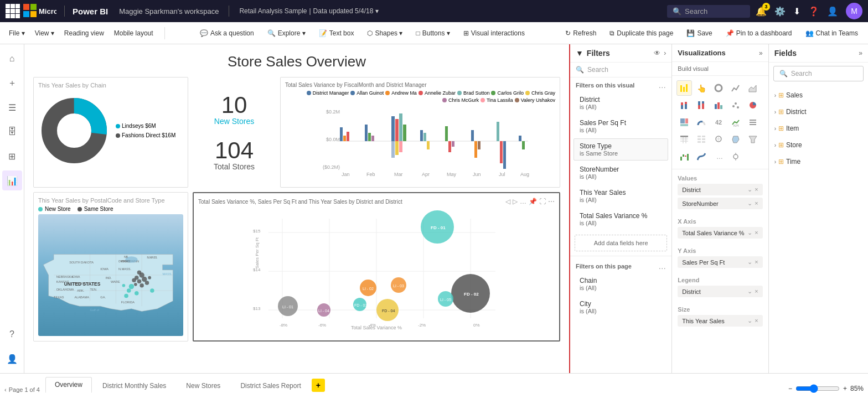  I want to click on legend-close-icon: ×, so click(756, 291).